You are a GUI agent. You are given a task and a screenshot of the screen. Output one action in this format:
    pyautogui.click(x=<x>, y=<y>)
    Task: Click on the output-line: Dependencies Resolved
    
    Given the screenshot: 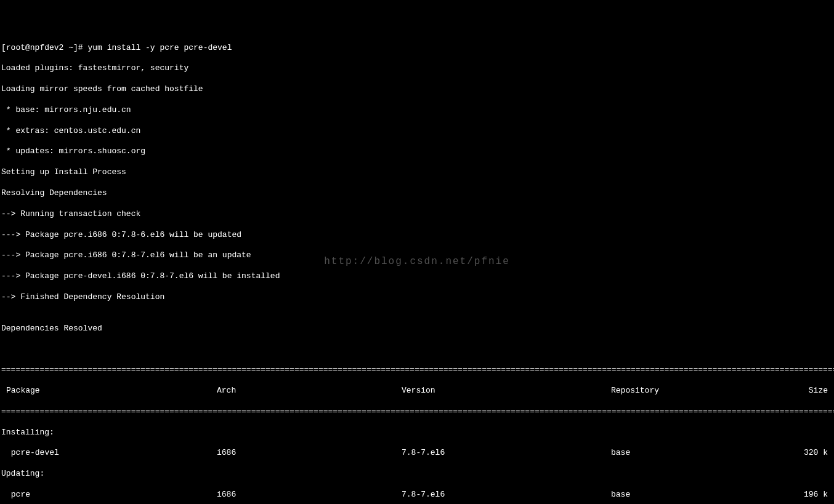 What is the action you would take?
    pyautogui.click(x=417, y=329)
    